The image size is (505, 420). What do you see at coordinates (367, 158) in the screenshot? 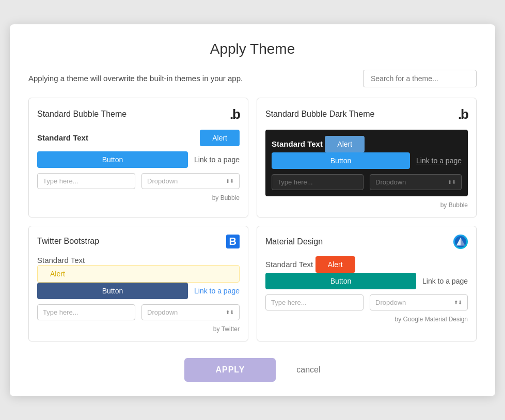
I see `theme-card-bubble-dark: Standard Bubble Dark Theme .b Standard T…` at bounding box center [367, 158].